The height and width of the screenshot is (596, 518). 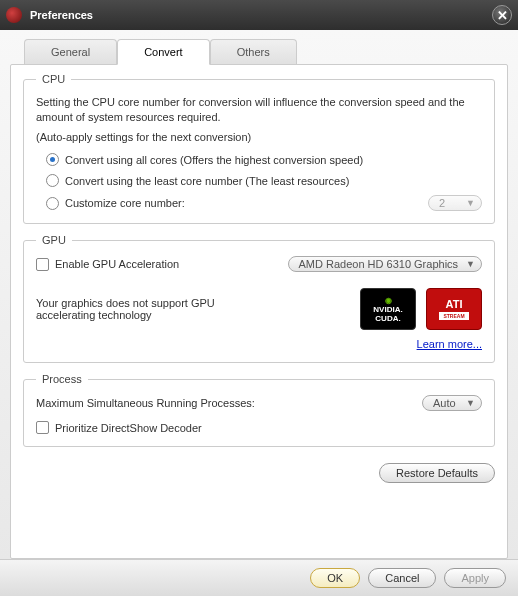 What do you see at coordinates (454, 304) in the screenshot?
I see `badge-text: ATI` at bounding box center [454, 304].